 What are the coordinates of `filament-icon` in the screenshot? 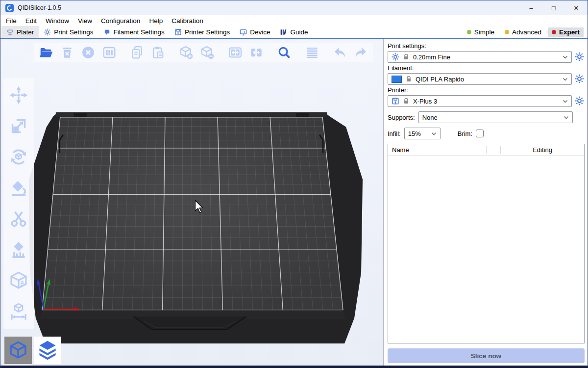 It's located at (107, 32).